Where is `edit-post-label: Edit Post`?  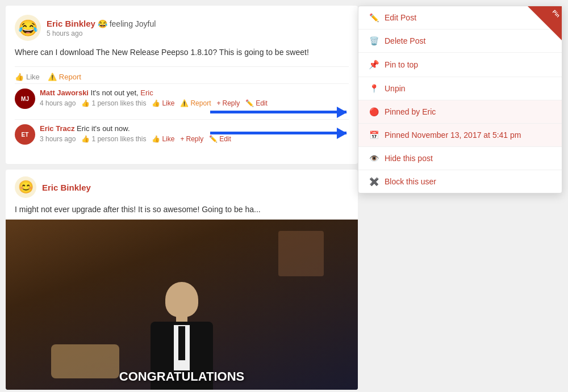 edit-post-label: Edit Post is located at coordinates (400, 18).